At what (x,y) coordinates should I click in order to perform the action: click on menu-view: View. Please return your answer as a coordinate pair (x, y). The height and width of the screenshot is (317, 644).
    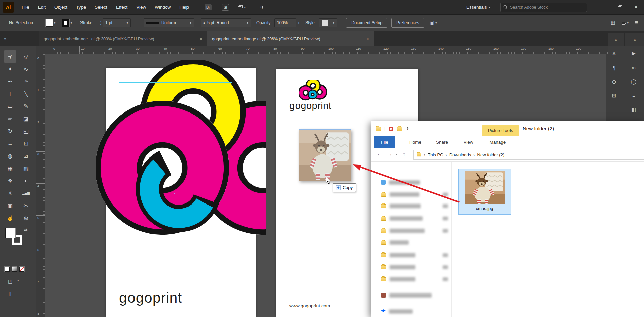
    Looking at the image, I should click on (141, 7).